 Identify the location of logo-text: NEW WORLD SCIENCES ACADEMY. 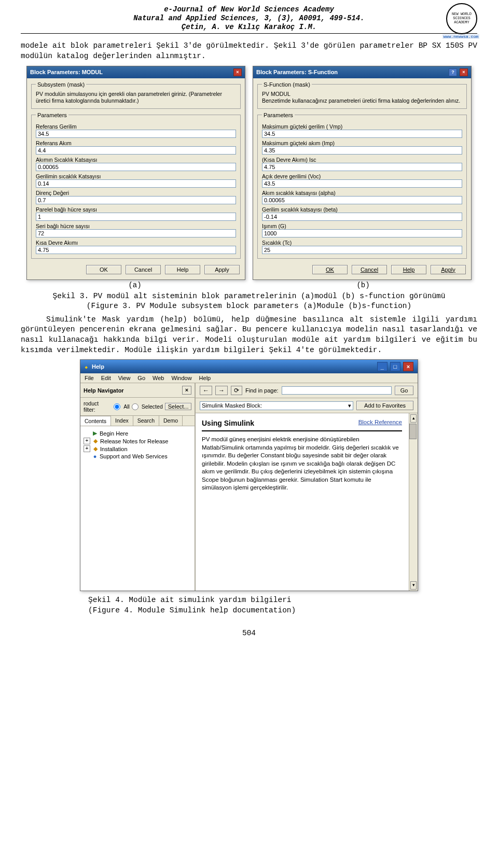
(462, 19).